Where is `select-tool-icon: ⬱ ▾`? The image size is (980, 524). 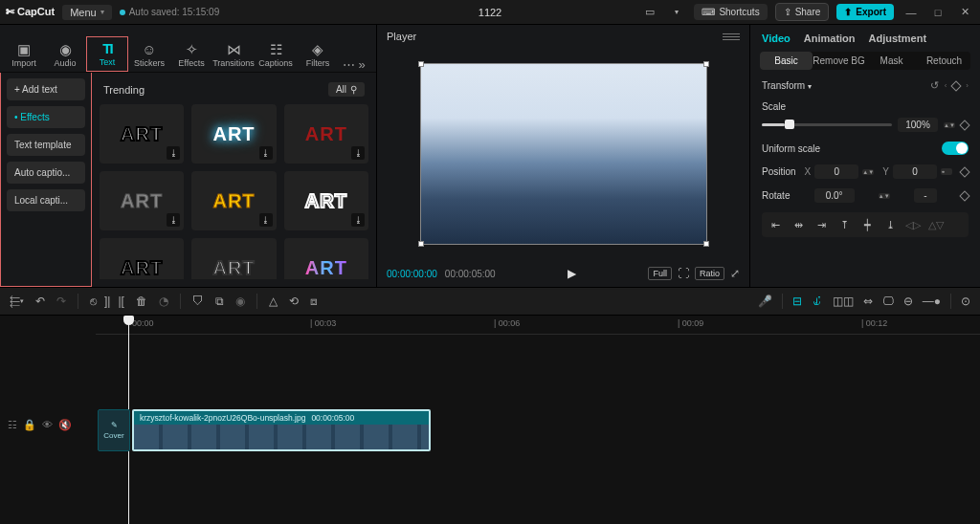 select-tool-icon: ⬱ ▾ is located at coordinates (17, 301).